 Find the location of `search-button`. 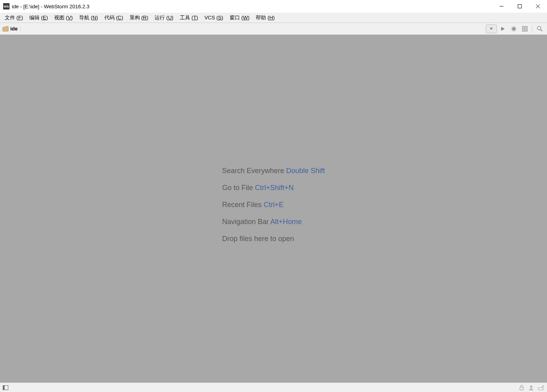

search-button is located at coordinates (539, 29).